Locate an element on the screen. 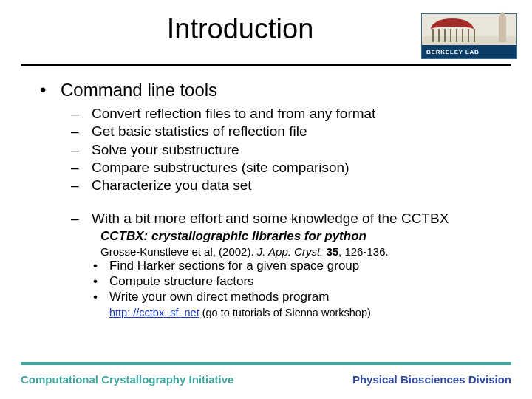 The height and width of the screenshot is (399, 532). lab-logo: BERKELEY LAB is located at coordinates (469, 36).